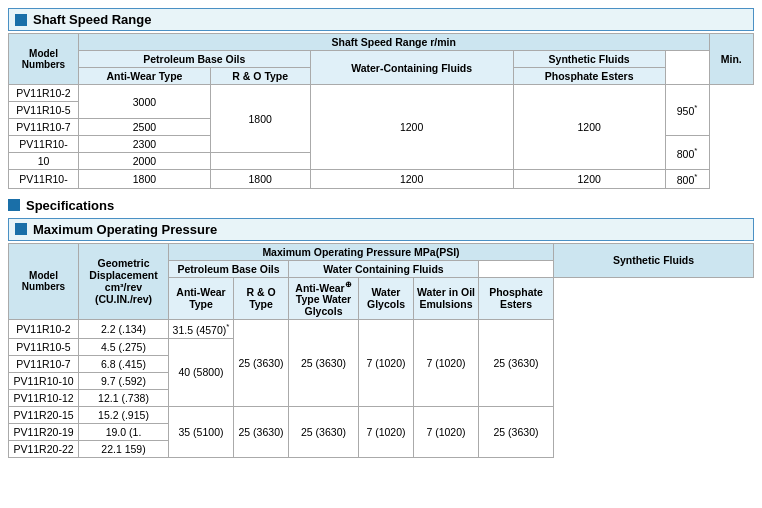 This screenshot has height=508, width=762. What do you see at coordinates (124, 346) in the screenshot?
I see `geom-cell: 4.5 (.275)` at bounding box center [124, 346].